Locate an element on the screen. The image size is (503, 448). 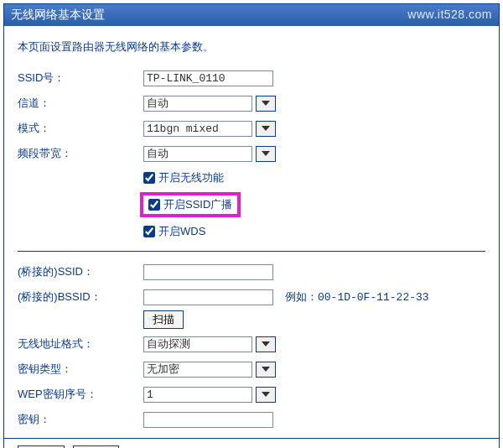
enable-ssid-broadcast-checkbox is located at coordinates (154, 205).